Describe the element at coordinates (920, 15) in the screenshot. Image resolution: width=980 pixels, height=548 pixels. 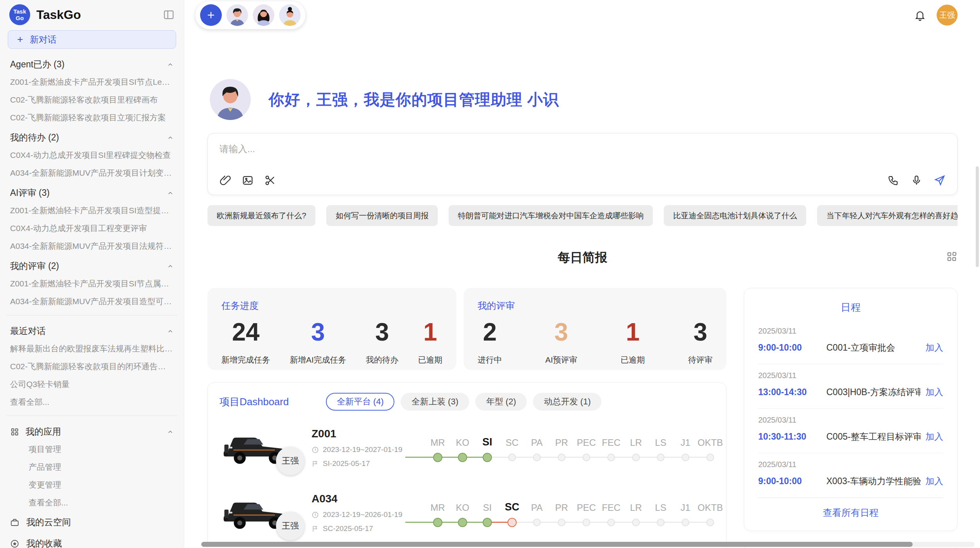
I see `notification-bell-button` at that location.